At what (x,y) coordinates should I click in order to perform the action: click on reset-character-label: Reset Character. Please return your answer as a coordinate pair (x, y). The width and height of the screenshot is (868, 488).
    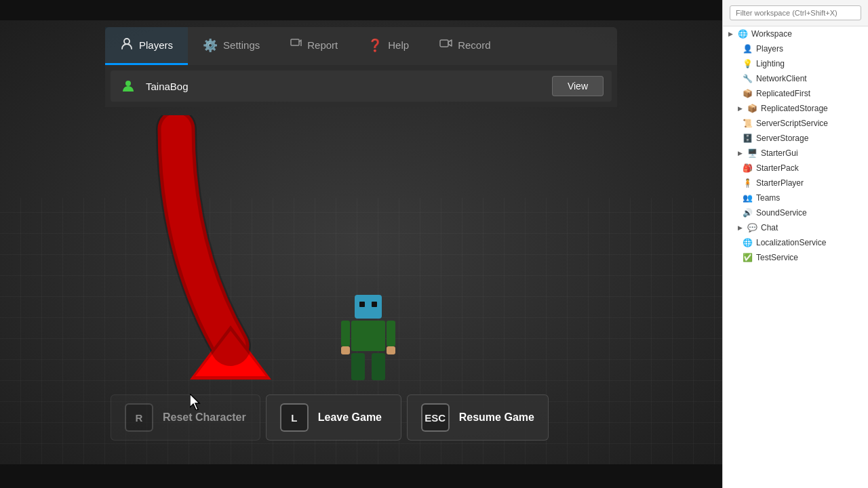
    Looking at the image, I should click on (205, 418).